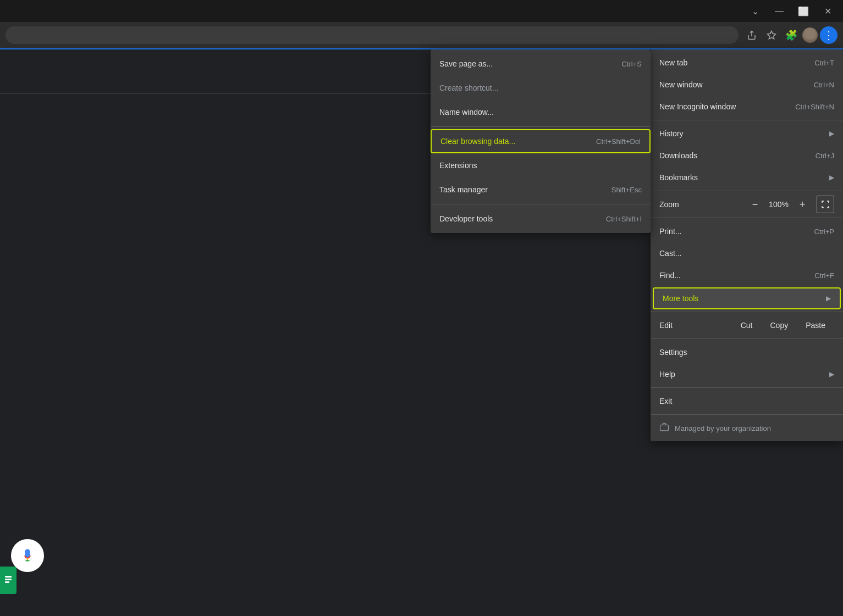 The image size is (843, 616). I want to click on more-tools-devtools: Developer tools Ctrl+Shift+I, so click(541, 219).